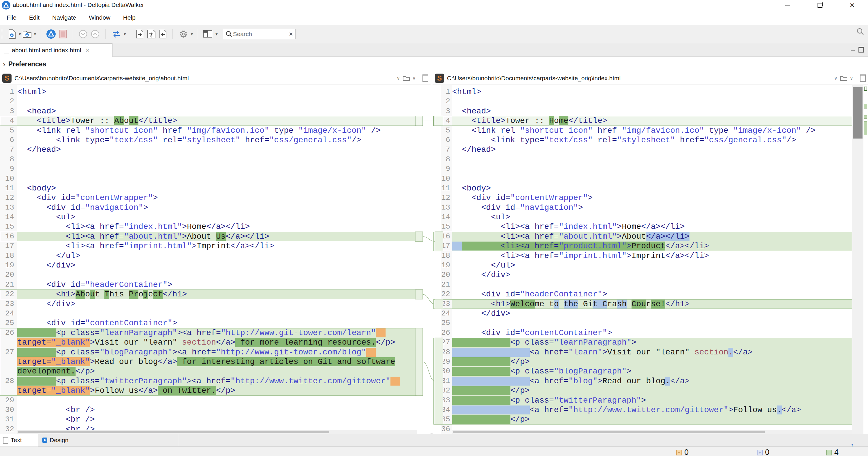 The height and width of the screenshot is (456, 868). What do you see at coordinates (28, 64) in the screenshot?
I see `preferences-label: Preferences` at bounding box center [28, 64].